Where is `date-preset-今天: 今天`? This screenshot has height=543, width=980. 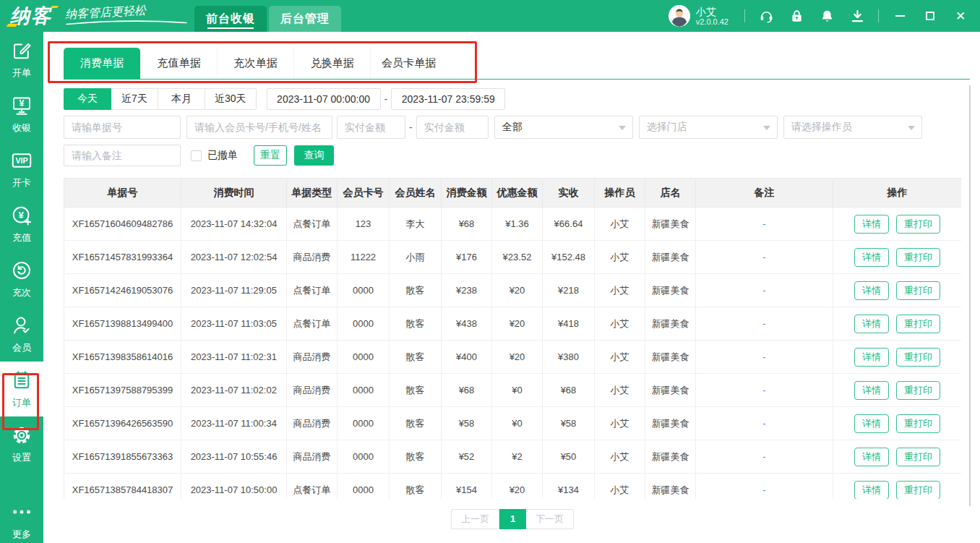 date-preset-今天: 今天 is located at coordinates (87, 99).